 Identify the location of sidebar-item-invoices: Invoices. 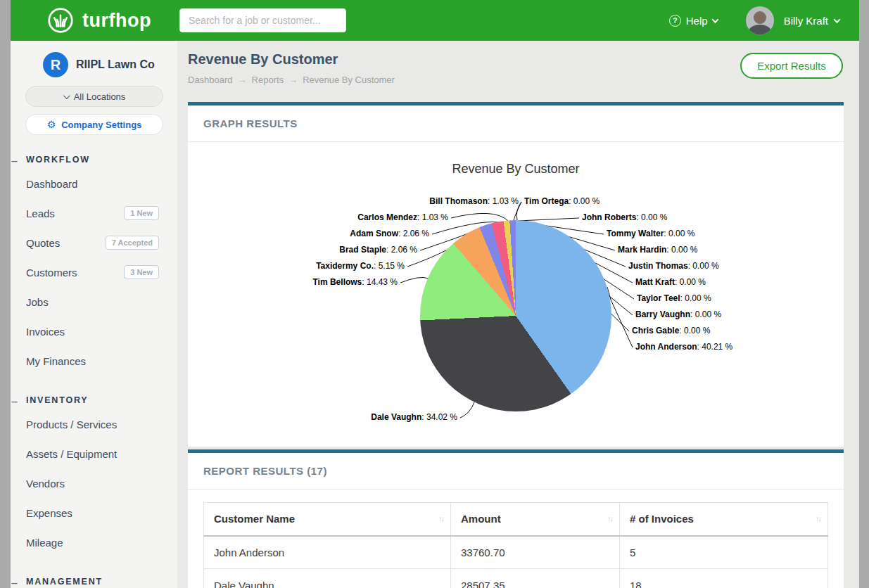
(94, 331).